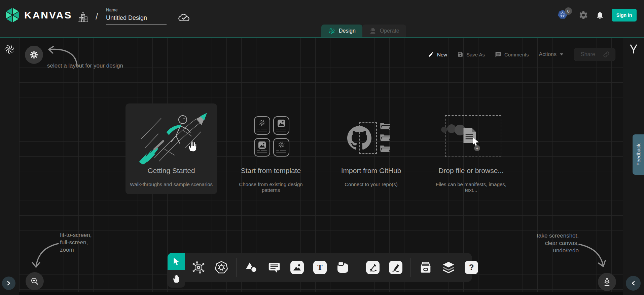  I want to click on sign-in-button: Sign In, so click(624, 15).